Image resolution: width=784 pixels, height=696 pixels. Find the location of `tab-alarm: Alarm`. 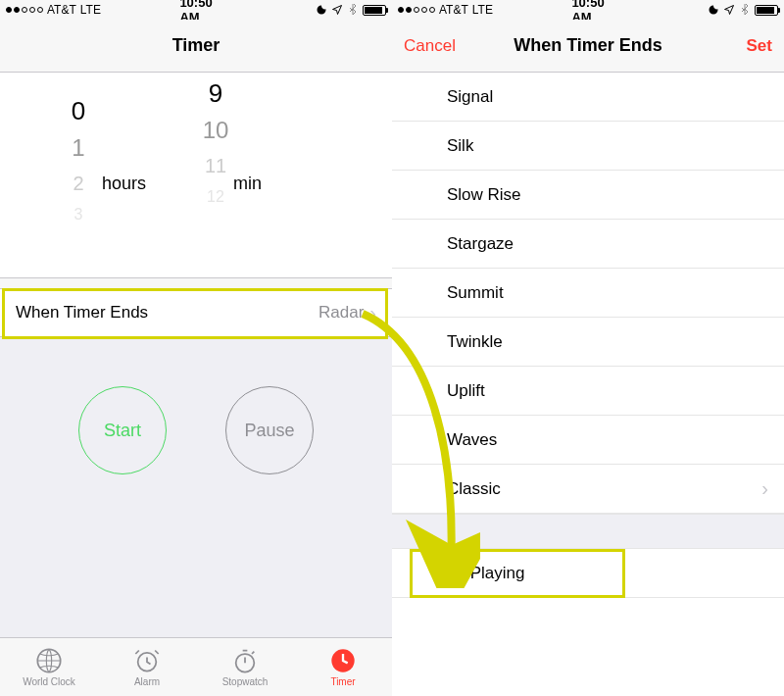

tab-alarm: Alarm is located at coordinates (147, 667).